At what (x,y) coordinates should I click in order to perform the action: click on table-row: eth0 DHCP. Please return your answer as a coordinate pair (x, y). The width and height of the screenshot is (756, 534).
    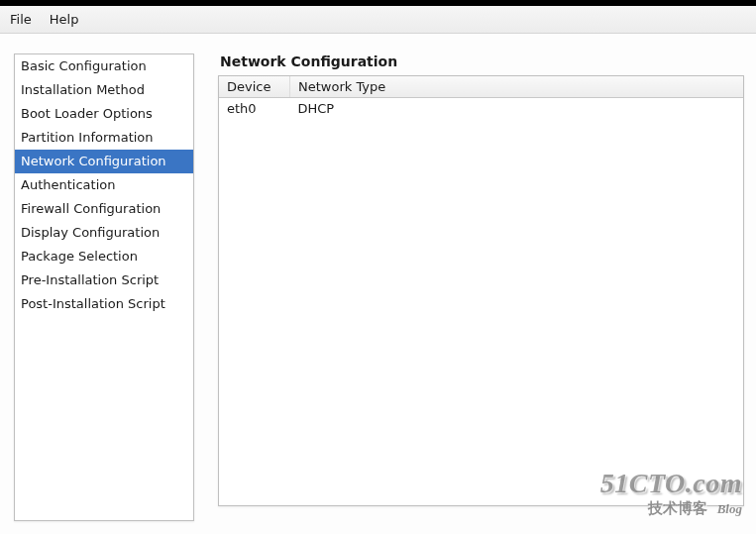
    Looking at the image, I should click on (482, 109).